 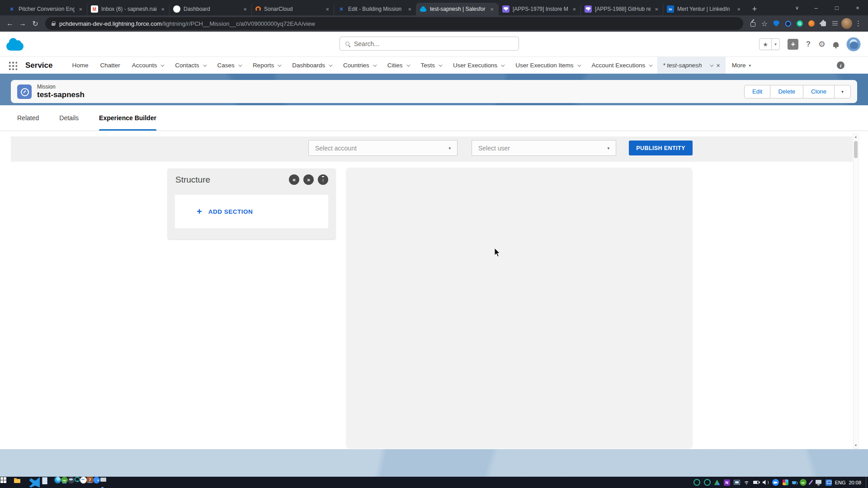 I want to click on tab-details: Details, so click(x=69, y=118).